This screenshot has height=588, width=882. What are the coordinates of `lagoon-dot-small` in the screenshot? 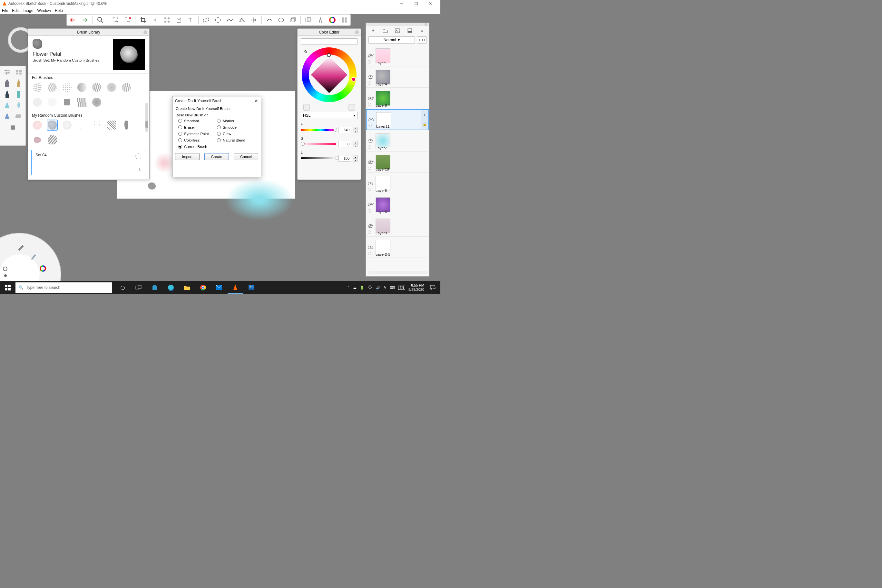 It's located at (5, 276).